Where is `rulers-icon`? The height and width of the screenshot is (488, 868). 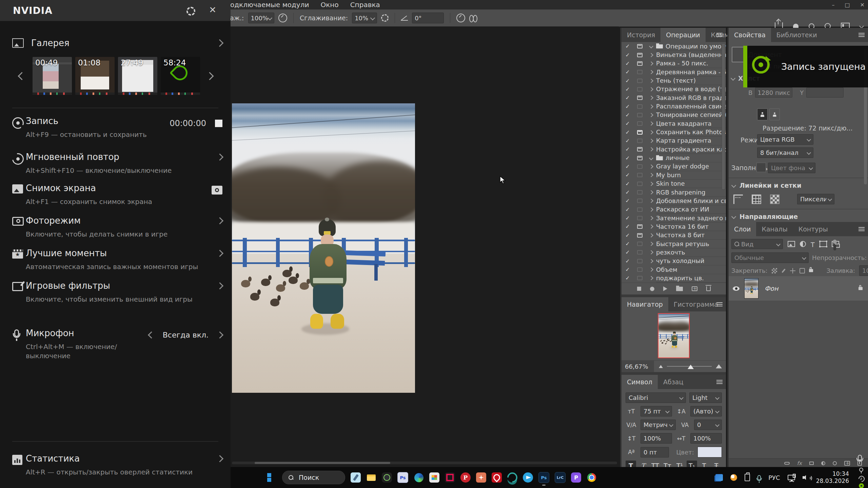
rulers-icon is located at coordinates (738, 199).